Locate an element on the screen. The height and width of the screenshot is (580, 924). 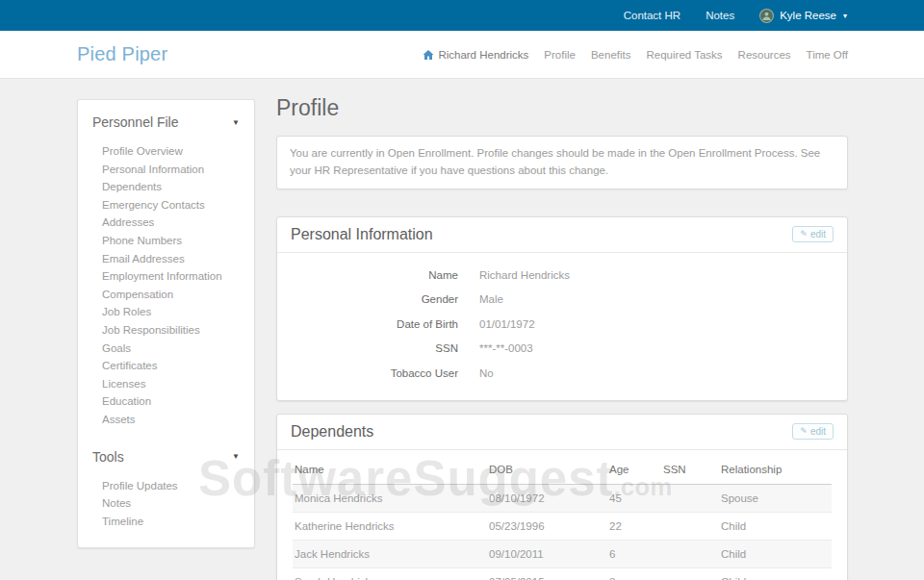
brand-logo: Pied Piper is located at coordinates (122, 54).